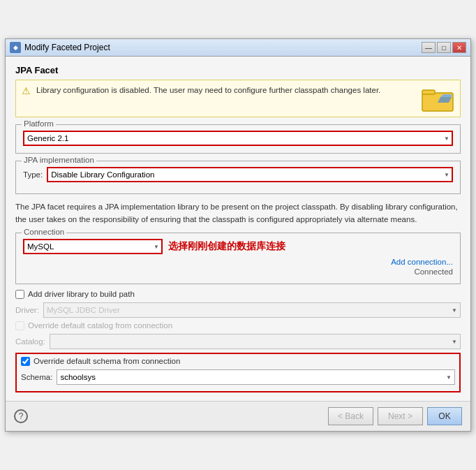  Describe the element at coordinates (238, 98) in the screenshot. I see `warning-bar: ⚠ Library configuration is disabled. The…` at that location.